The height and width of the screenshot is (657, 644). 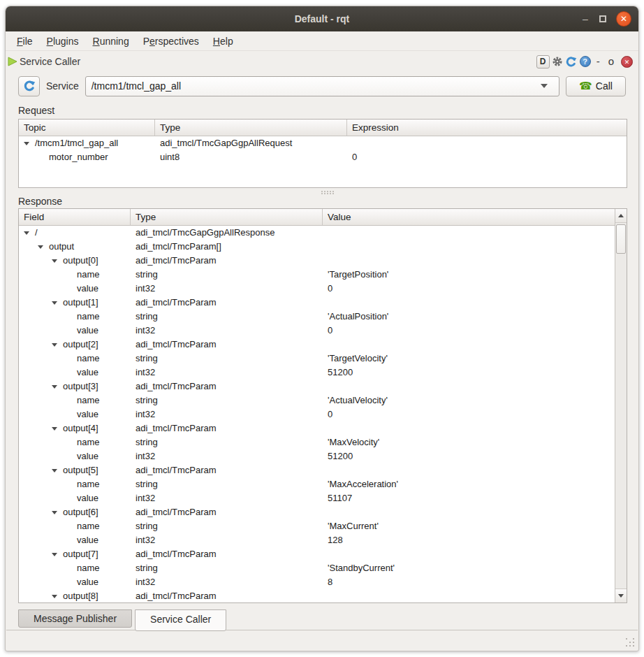 I want to click on table-row: namestring'ActualPosition', so click(x=317, y=317).